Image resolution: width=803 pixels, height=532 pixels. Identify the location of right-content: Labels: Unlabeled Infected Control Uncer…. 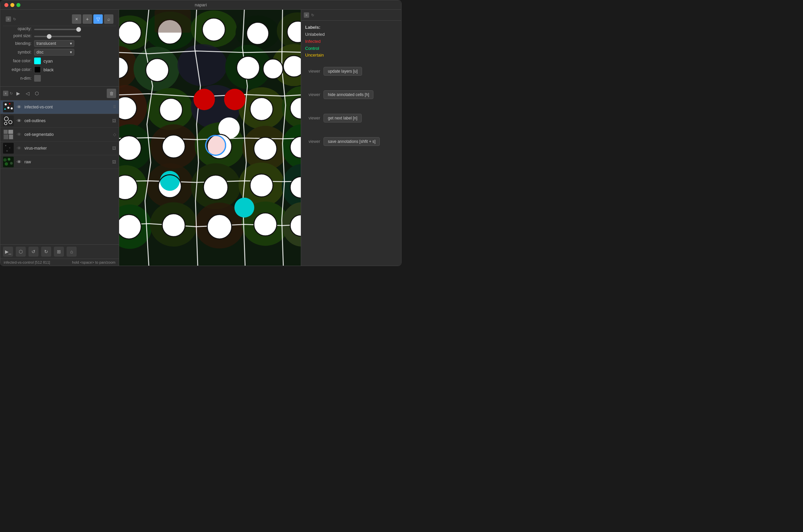
(351, 143).